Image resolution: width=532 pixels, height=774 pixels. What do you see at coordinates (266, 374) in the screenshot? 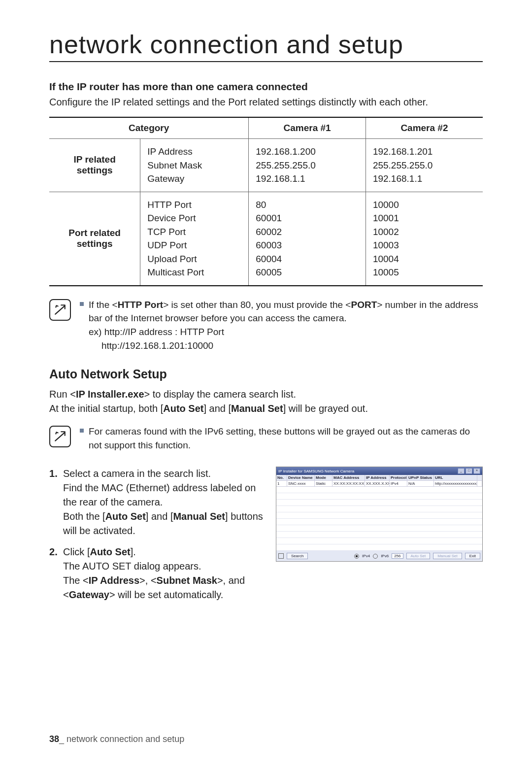
I see `section2-heading: Auto Network Setup` at bounding box center [266, 374].